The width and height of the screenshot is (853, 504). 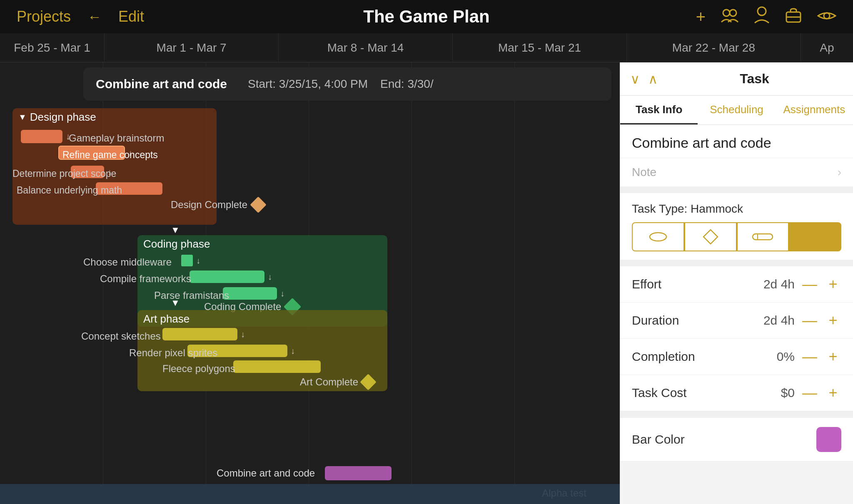 I want to click on tl-col-4: Mar 22 - Mar 28, so click(x=714, y=48).